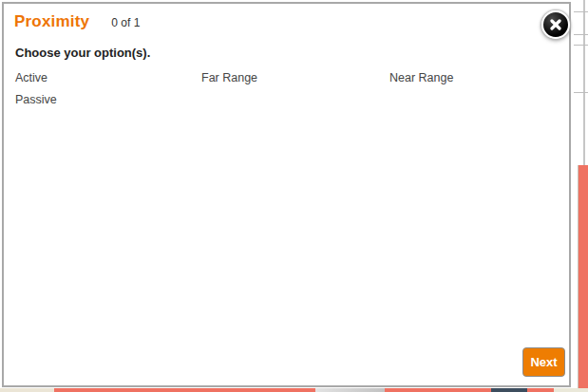  Describe the element at coordinates (584, 83) in the screenshot. I see `background-panel-edge` at that location.